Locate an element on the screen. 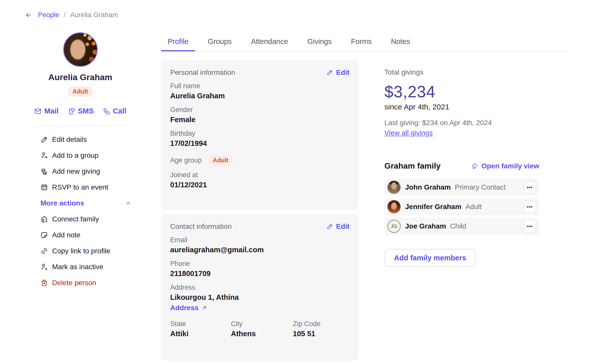 This screenshot has width=591, height=364. chevron-up-icon is located at coordinates (128, 203).